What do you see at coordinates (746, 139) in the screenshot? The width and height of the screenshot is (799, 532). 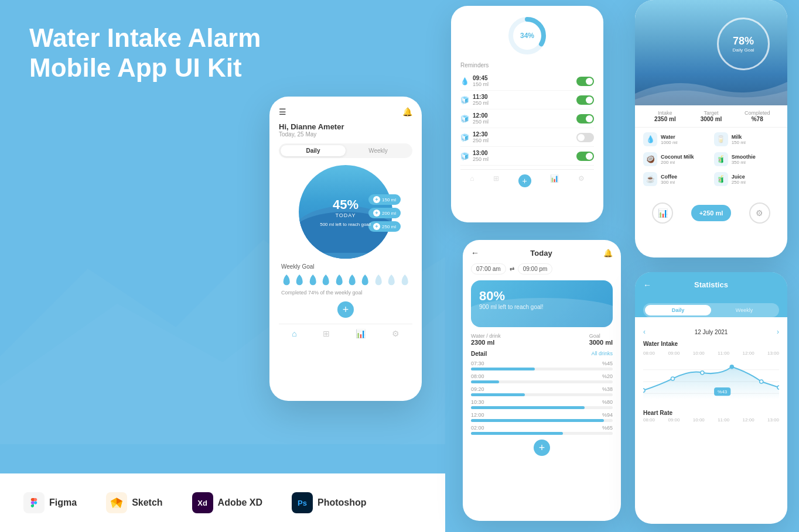 I see `drink-milk: 🥛 Milk 150 ml` at bounding box center [746, 139].